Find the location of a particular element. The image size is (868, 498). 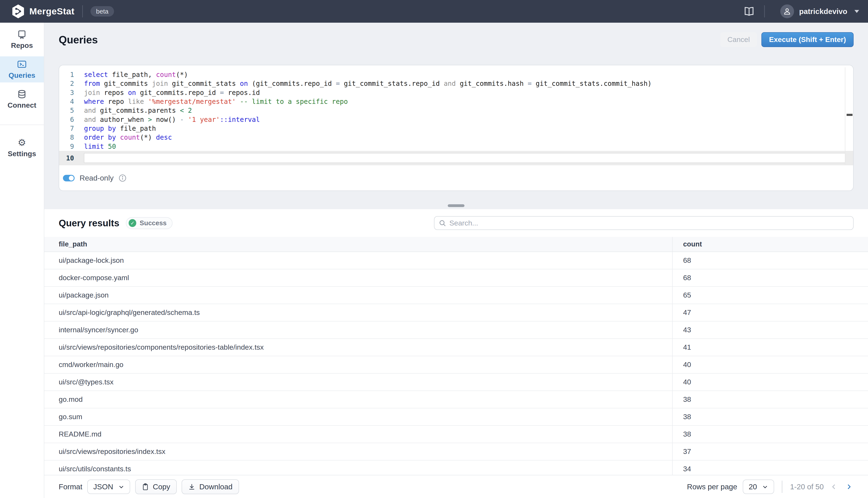

page-title: Queries is located at coordinates (78, 40).